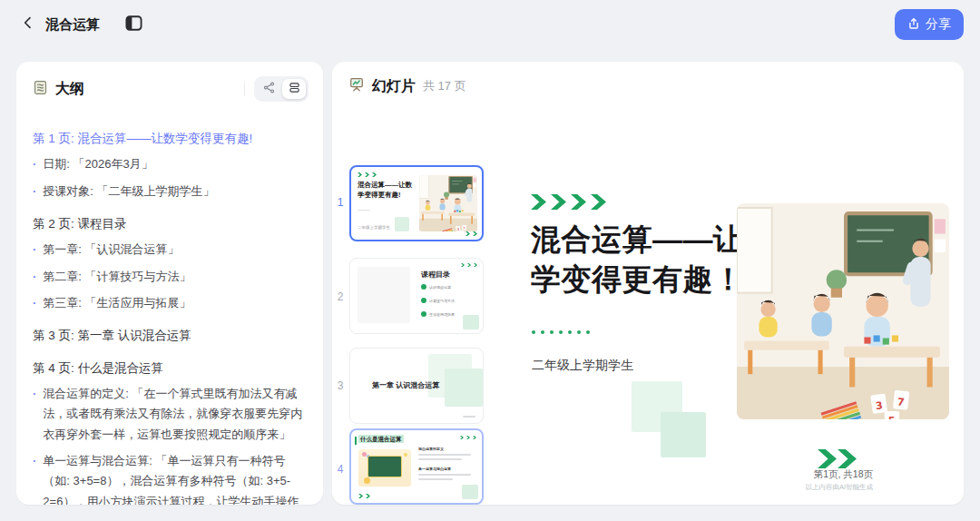  What do you see at coordinates (70, 89) in the screenshot?
I see `outline-title: 大纲` at bounding box center [70, 89].